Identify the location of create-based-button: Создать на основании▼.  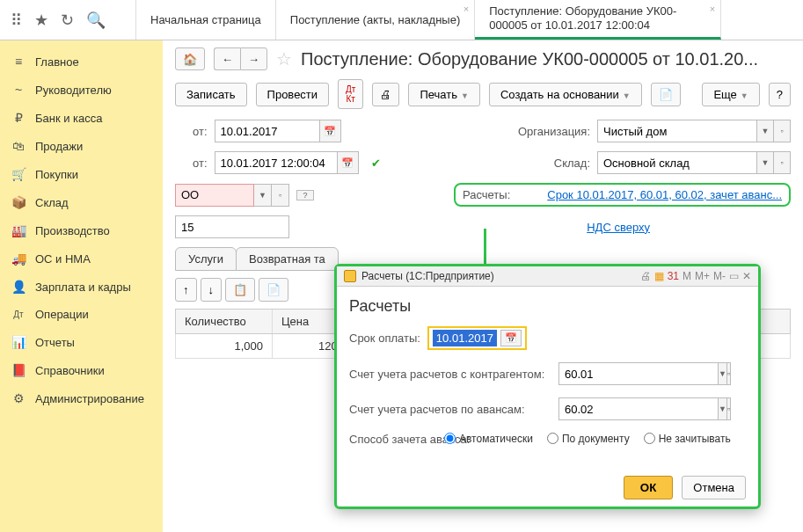
(566, 95).